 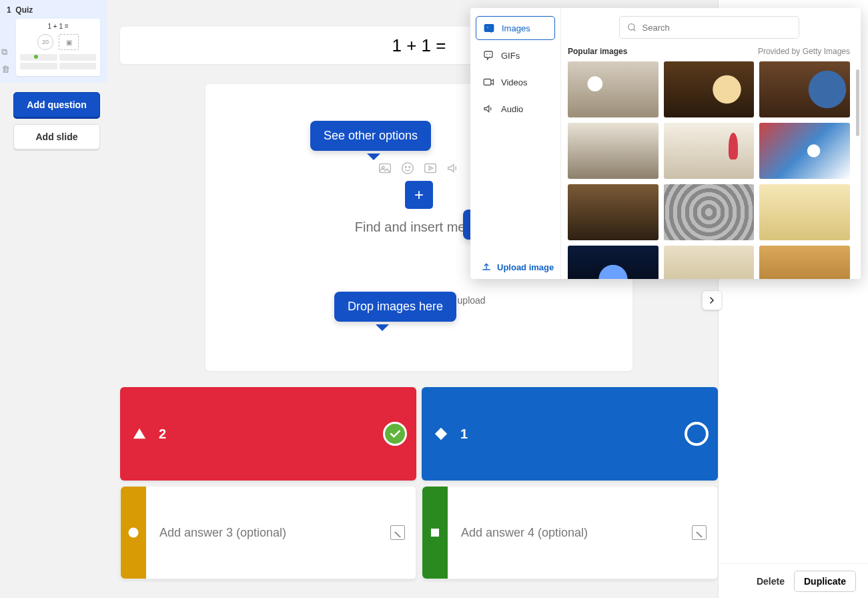 What do you see at coordinates (268, 533) in the screenshot?
I see `answer-3: Add answer 3 (optional)` at bounding box center [268, 533].